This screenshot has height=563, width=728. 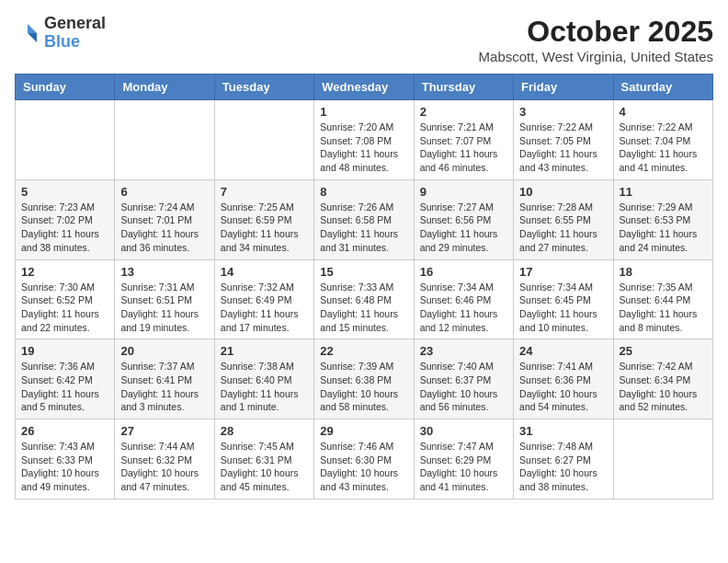 What do you see at coordinates (364, 219) in the screenshot?
I see `calendar-cell: 8Sunrise: 7:26 AM Sunset: 6:58 PM Daylig…` at bounding box center [364, 219].